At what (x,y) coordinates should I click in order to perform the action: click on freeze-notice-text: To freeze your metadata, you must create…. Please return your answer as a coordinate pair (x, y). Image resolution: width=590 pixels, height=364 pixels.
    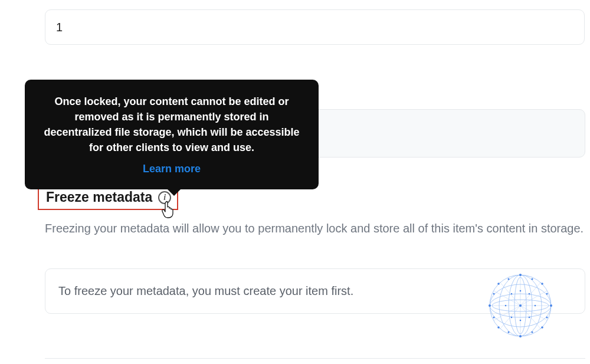
    Looking at the image, I should click on (206, 291).